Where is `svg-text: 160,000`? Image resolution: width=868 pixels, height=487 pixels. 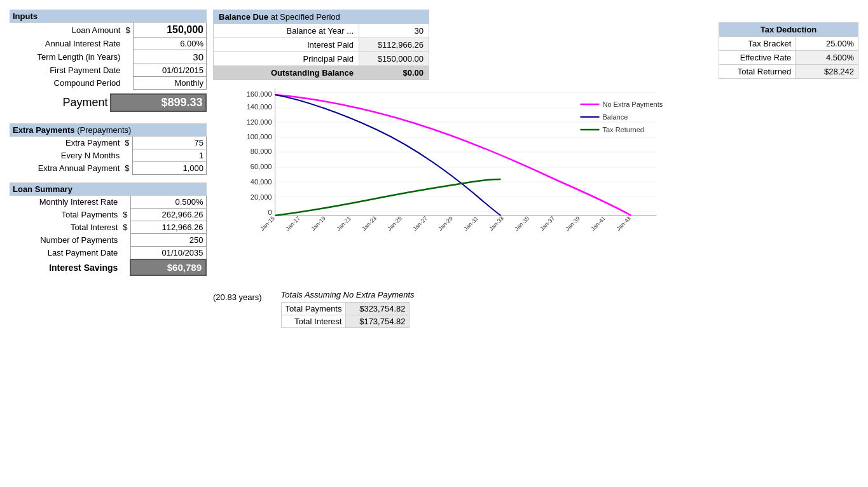
svg-text: 160,000 is located at coordinates (259, 94).